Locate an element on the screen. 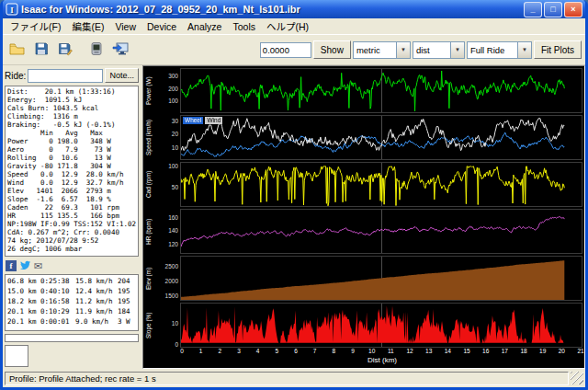 Image resolution: width=588 pixels, height=390 pixels. email-icon: ✉ is located at coordinates (39, 266).